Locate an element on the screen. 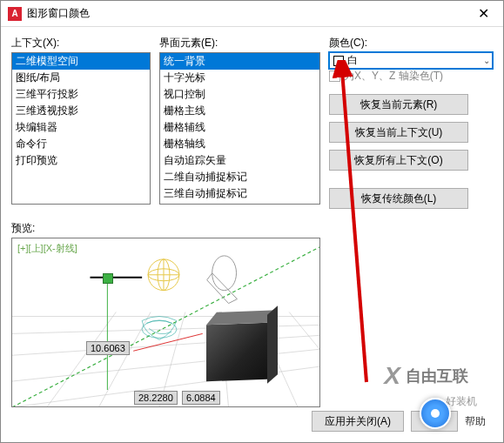  app-icon: A is located at coordinates (15, 14).